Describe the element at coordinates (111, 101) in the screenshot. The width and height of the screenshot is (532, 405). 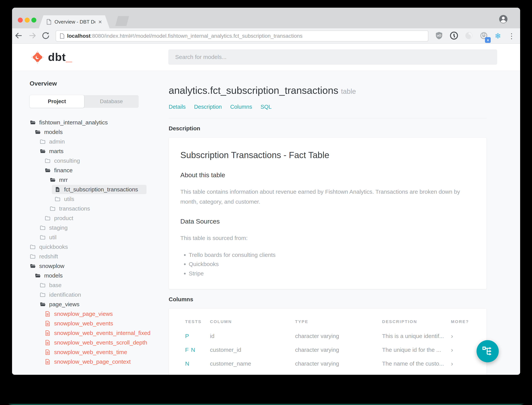
I see `tab-database: Database` at that location.